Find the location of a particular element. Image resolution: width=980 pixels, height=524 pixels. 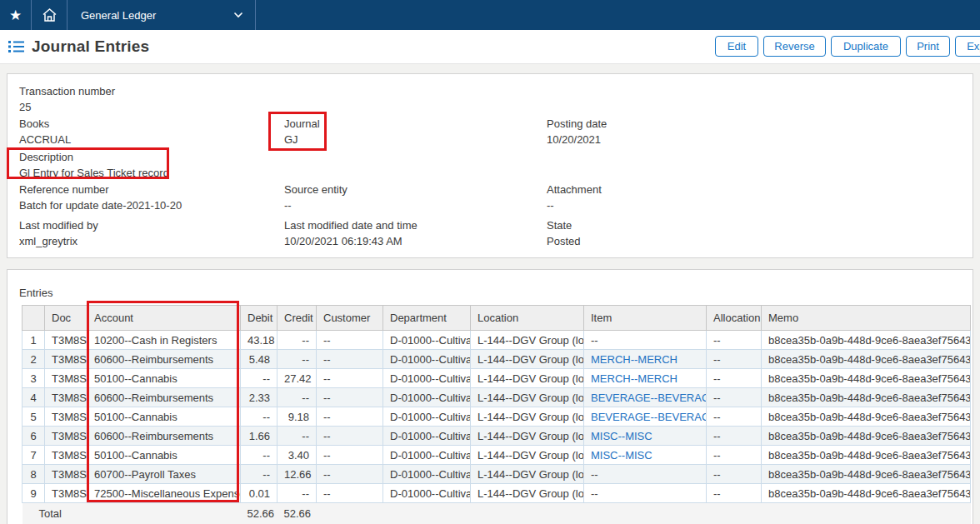

cell-item: BEVERAGE--BEVERAGE is located at coordinates (645, 398).